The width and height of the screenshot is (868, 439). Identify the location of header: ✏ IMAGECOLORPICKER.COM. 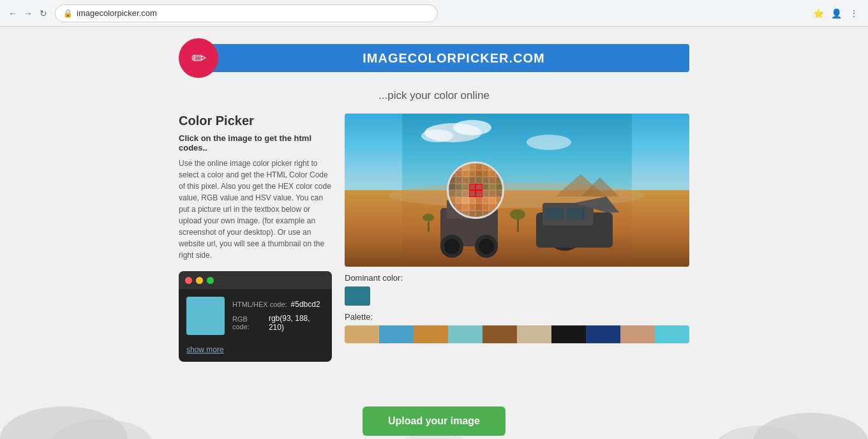
(434, 58).